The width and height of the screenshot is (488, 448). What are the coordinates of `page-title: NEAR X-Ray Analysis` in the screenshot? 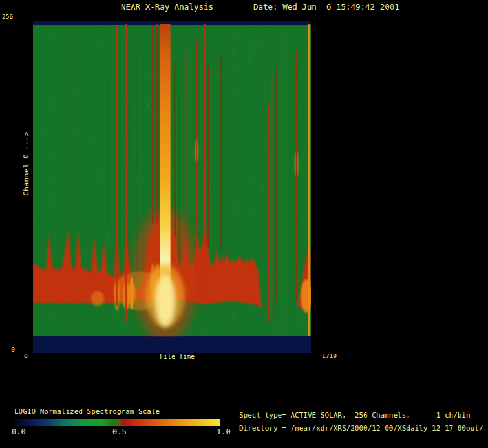 It's located at (167, 7).